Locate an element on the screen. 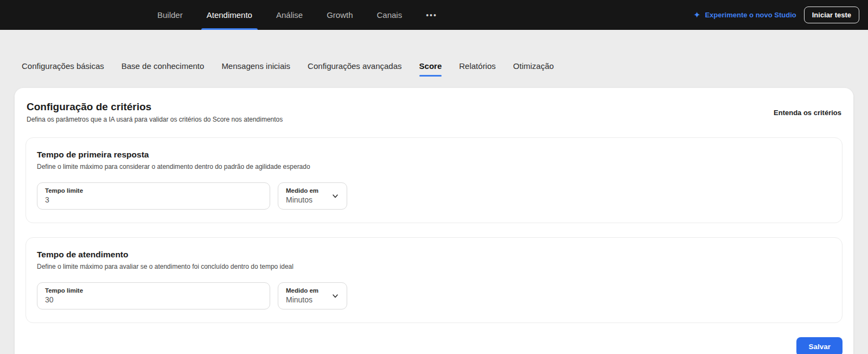 This screenshot has height=354, width=868. top-navigation-bar: Builder Atendimento Análise Growth Canai… is located at coordinates (434, 15).